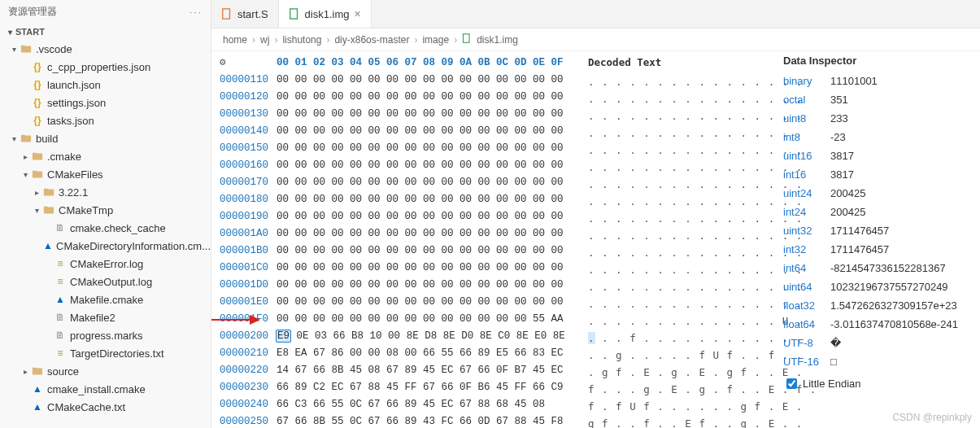  What do you see at coordinates (807, 324) in the screenshot?
I see `inspector-key: float64` at bounding box center [807, 324].